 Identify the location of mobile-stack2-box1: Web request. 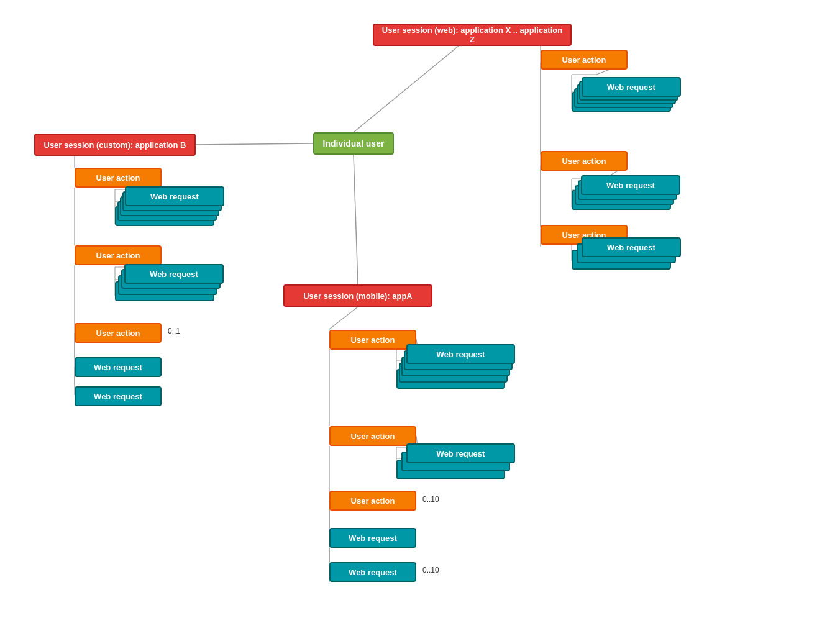
(461, 453).